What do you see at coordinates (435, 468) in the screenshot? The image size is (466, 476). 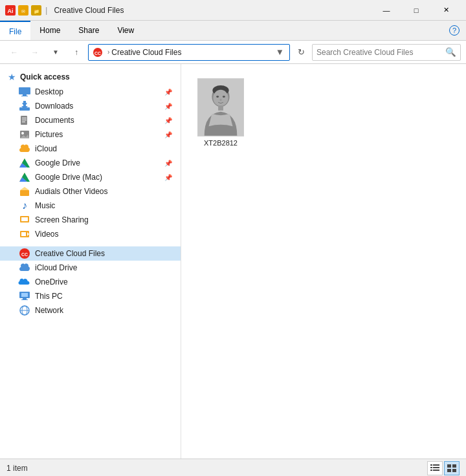 I see `details-view-icon` at bounding box center [435, 468].